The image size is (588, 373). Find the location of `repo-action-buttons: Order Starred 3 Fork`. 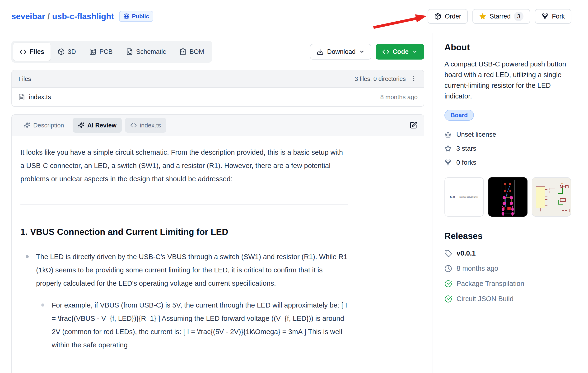

repo-action-buttons: Order Starred 3 Fork is located at coordinates (500, 16).